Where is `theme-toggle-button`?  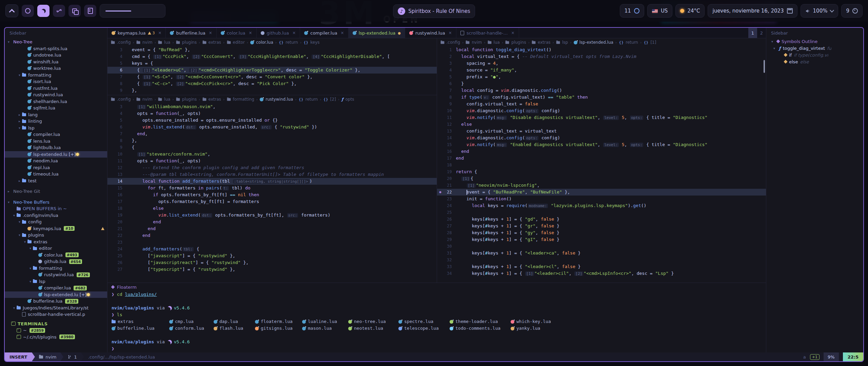
theme-toggle-button is located at coordinates (43, 11).